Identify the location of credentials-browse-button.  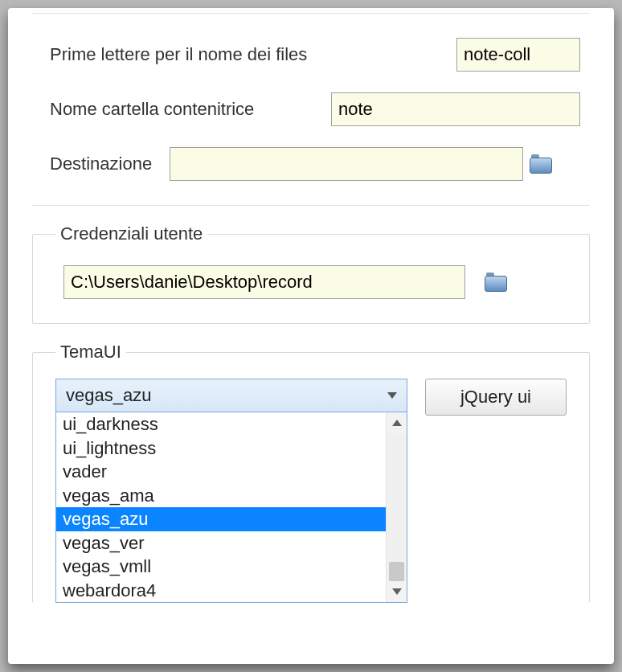
(496, 282).